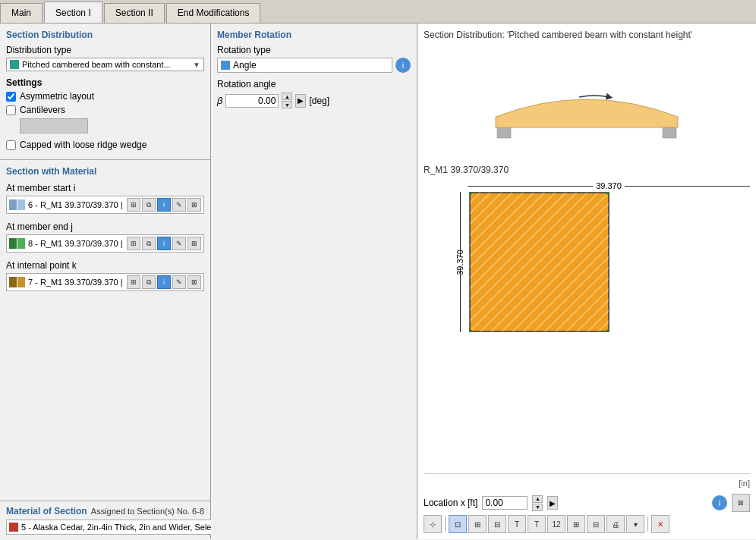 This screenshot has width=756, height=540. I want to click on beam-svg, so click(587, 99).